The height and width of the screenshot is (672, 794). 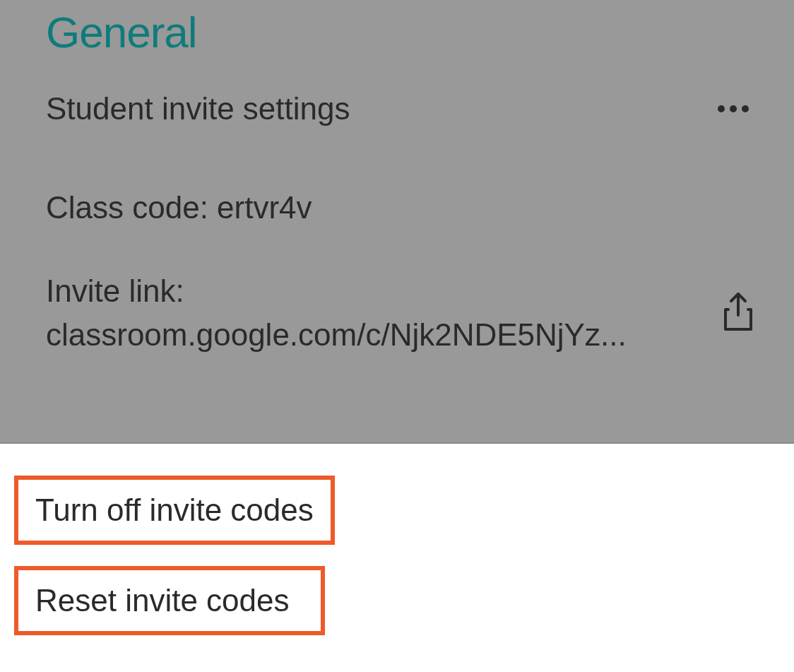 What do you see at coordinates (735, 313) in the screenshot?
I see `share-button` at bounding box center [735, 313].